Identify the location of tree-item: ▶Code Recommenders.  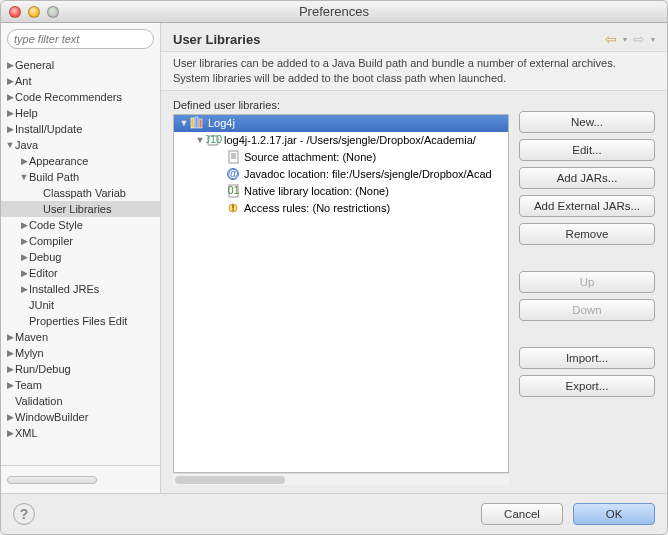
(80, 97).